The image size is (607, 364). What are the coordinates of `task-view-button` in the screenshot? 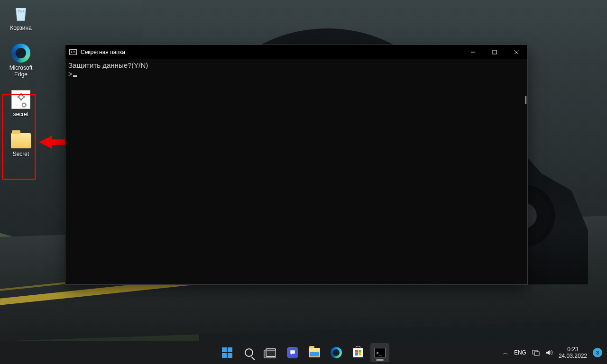 It's located at (271, 353).